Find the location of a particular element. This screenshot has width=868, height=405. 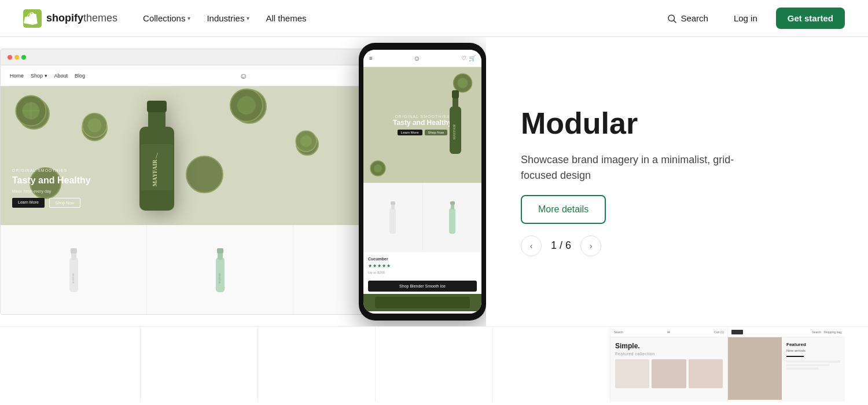

phone-cucumber-icon is located at coordinates (378, 168).